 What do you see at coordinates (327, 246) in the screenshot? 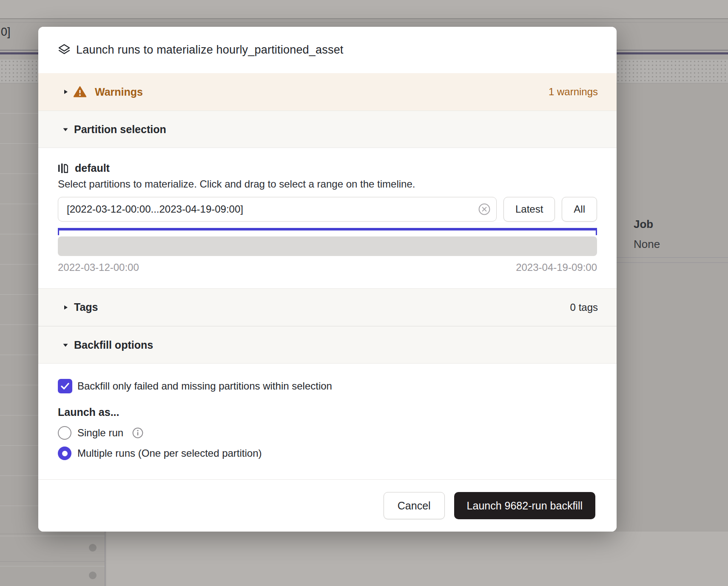
I see `partition-timeline` at bounding box center [327, 246].